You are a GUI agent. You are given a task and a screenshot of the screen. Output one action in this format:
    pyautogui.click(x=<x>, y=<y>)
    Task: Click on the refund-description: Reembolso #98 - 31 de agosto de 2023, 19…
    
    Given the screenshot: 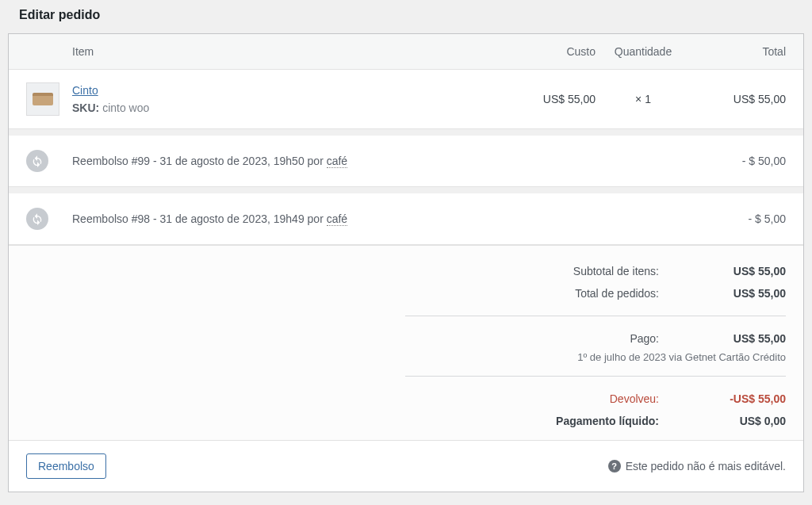 What is the action you would take?
    pyautogui.click(x=381, y=219)
    